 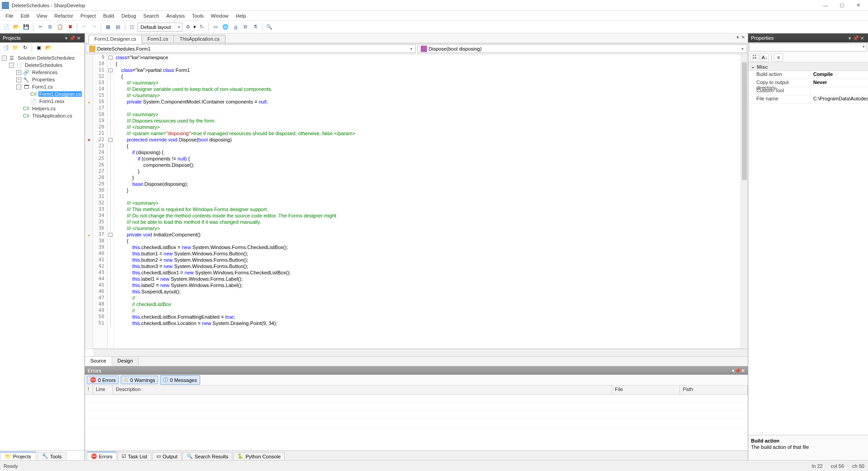 I want to click on errors-filter-messages: ⓘ0 Messages, so click(x=180, y=380).